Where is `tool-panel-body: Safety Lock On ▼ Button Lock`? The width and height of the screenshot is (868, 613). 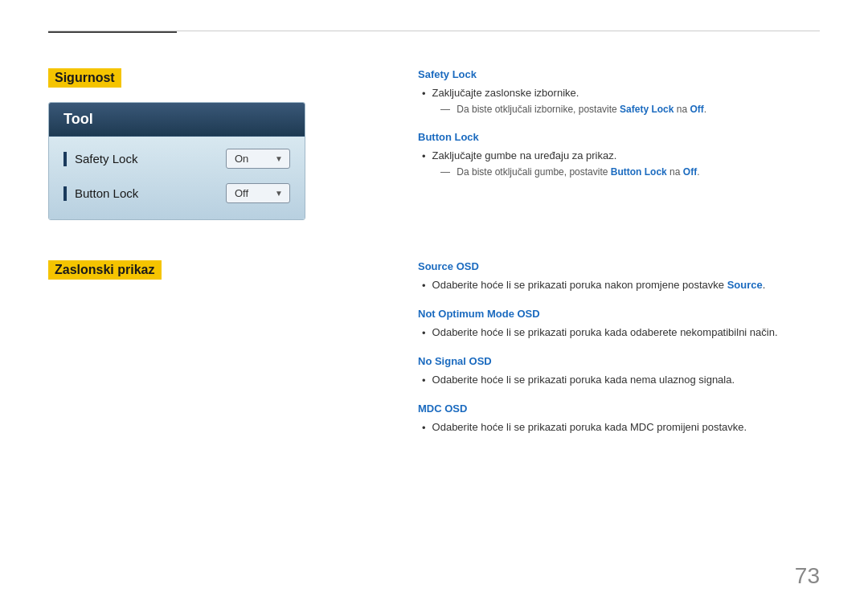
tool-panel-body: Safety Lock On ▼ Button Lock is located at coordinates (177, 178).